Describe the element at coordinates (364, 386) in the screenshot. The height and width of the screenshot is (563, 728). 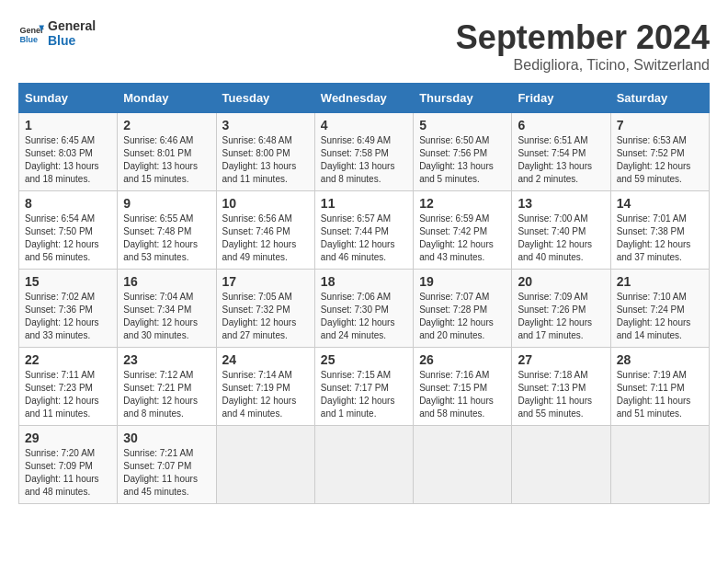
I see `week-row-4: 22 Sunrise: 7:11 AM Sunset: 7:23 PM Dayl…` at that location.